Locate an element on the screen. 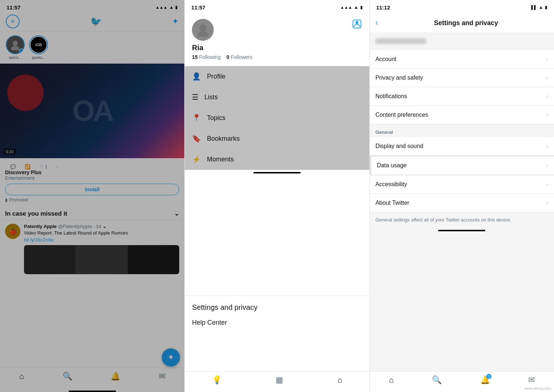 The width and height of the screenshot is (554, 392). display-chevron-icon: › is located at coordinates (547, 146).